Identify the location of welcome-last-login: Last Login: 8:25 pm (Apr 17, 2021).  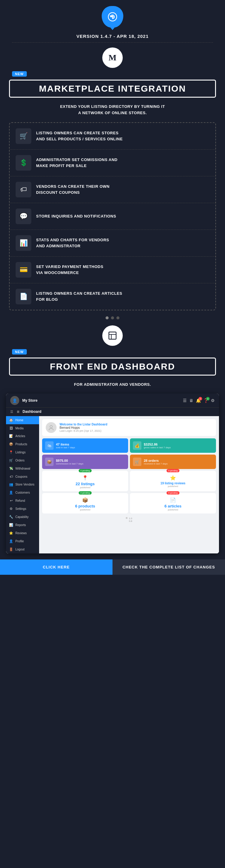
(84, 431).